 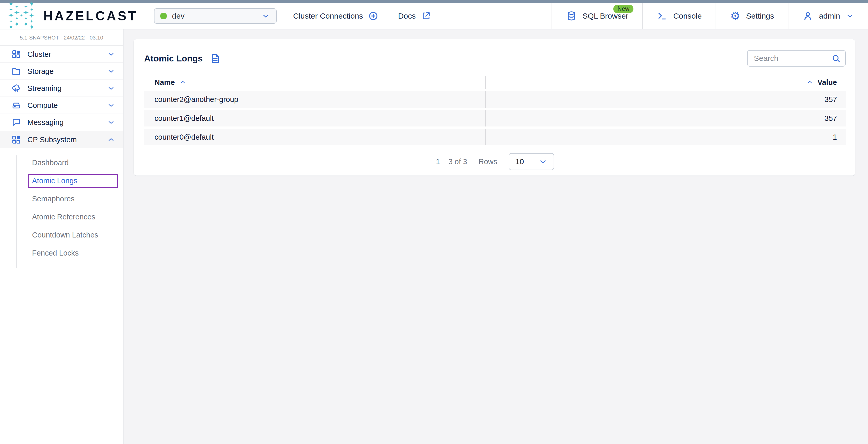 I want to click on column-header-name: Name, so click(x=315, y=82).